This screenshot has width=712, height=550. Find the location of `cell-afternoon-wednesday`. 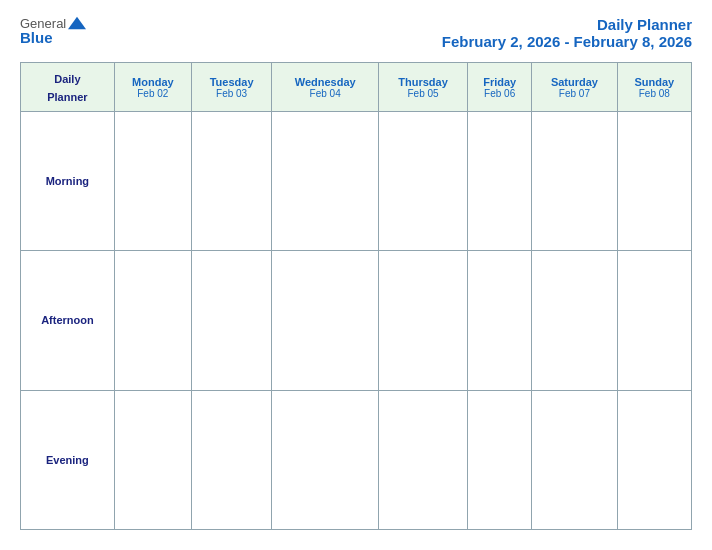

cell-afternoon-wednesday is located at coordinates (326, 320).